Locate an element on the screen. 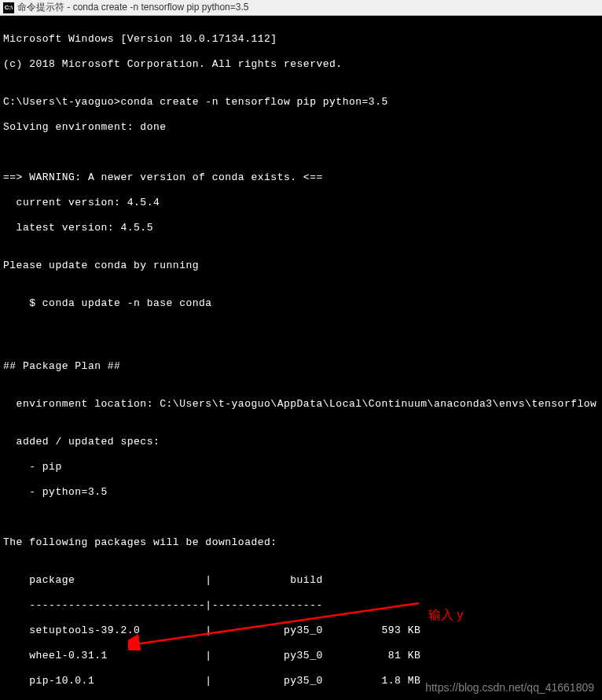 This screenshot has height=700, width=602. output-line: (c) 2018 Microsoft Corporation. All righ… is located at coordinates (301, 64).